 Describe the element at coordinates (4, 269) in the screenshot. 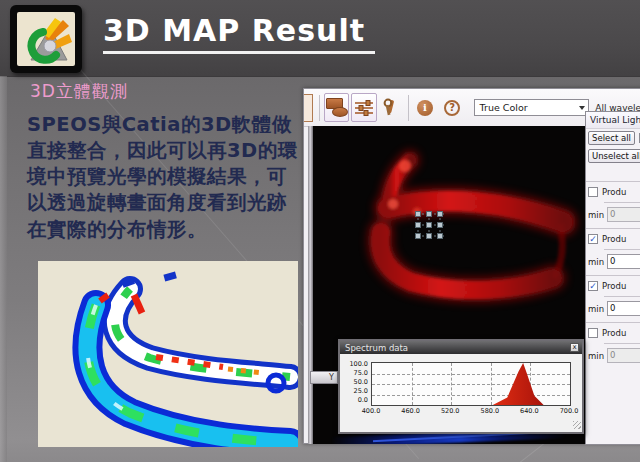

I see `slide-edge-highlight` at that location.